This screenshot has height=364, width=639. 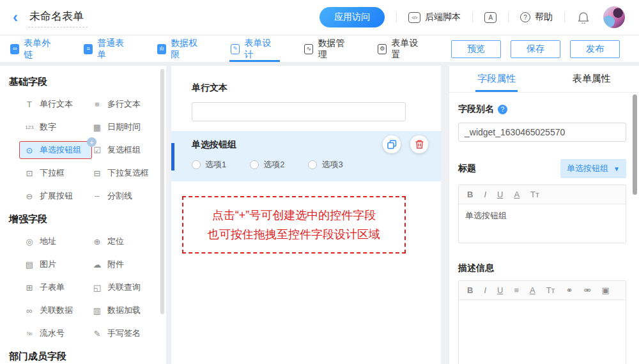 What do you see at coordinates (294, 225) in the screenshot?
I see `drag-hint-box: 点击“+”号可创建选中的控件字段 也可按住拖拽至控件字段设计区域` at bounding box center [294, 225].